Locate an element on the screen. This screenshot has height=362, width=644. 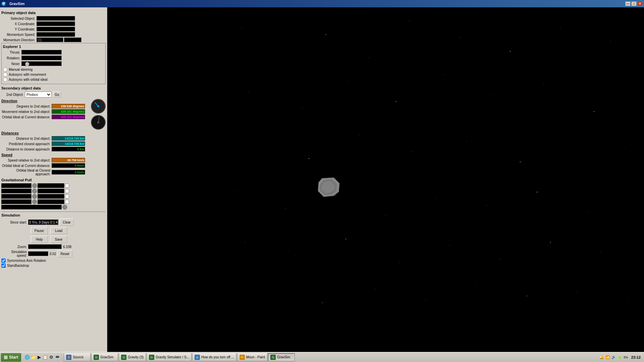
taskbar-moon-paint: P Moon - Paint is located at coordinates (252, 357).